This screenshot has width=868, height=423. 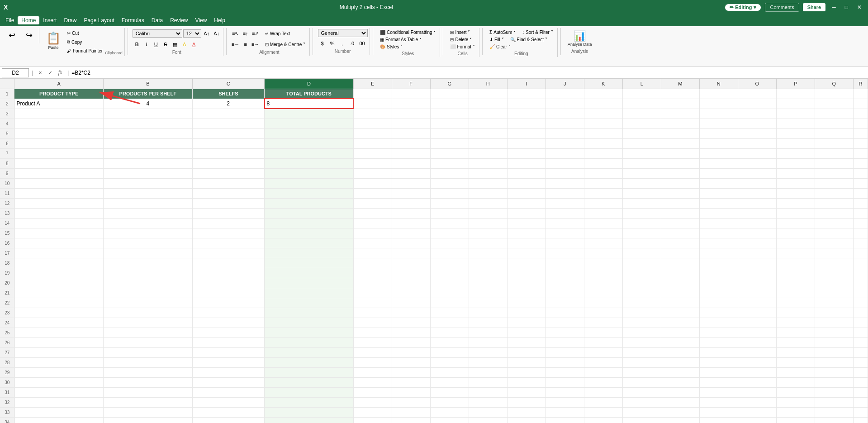 What do you see at coordinates (60, 73) in the screenshot?
I see `insert-function-btn: fx` at bounding box center [60, 73].